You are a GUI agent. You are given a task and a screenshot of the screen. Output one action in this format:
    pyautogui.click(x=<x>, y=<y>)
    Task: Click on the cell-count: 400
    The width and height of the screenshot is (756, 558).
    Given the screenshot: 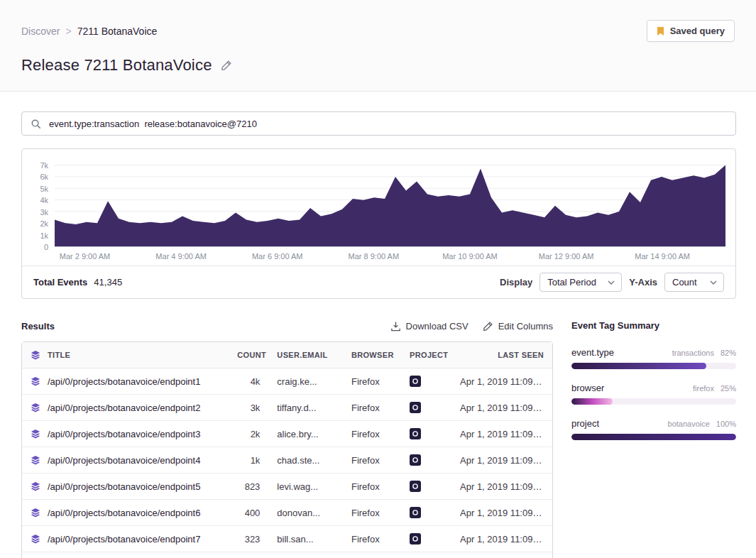 What is the action you would take?
    pyautogui.click(x=248, y=513)
    